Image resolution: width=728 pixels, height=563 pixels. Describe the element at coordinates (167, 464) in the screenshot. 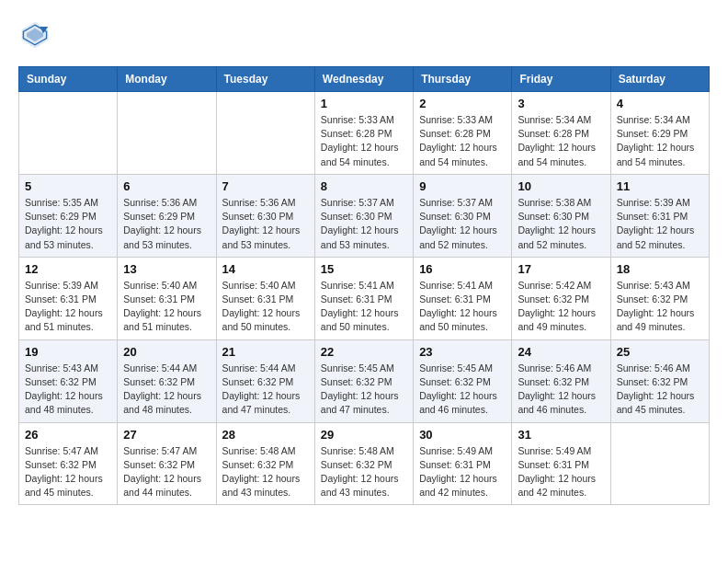

I see `calendar-cell: 27Sunrise: 5:47 AMSunset: 6:32 PMDayligh…` at that location.